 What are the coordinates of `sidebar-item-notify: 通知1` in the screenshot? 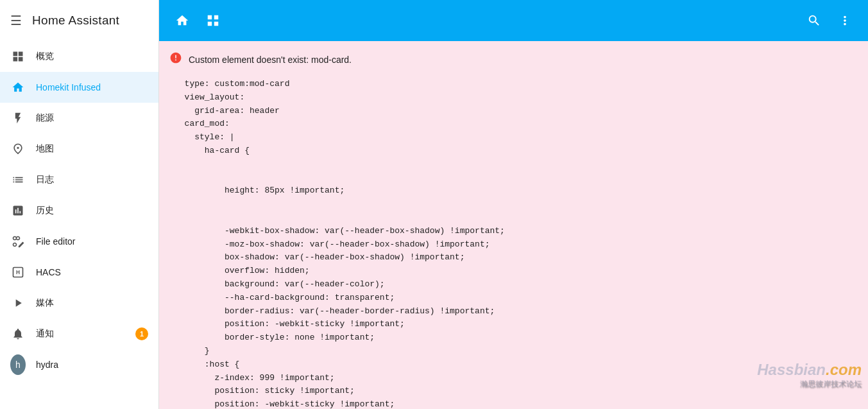 It's located at (80, 334).